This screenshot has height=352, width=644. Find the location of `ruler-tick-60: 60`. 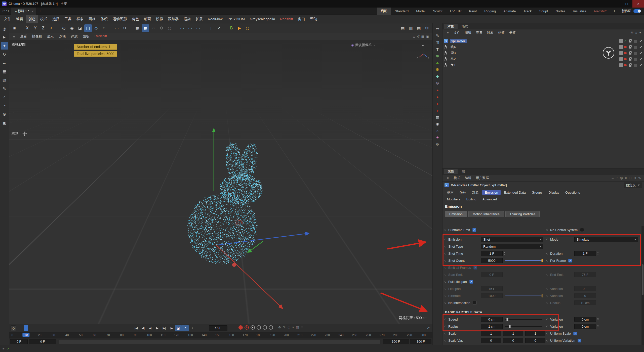

ruler-tick-60: 60 is located at coordinates (95, 335).